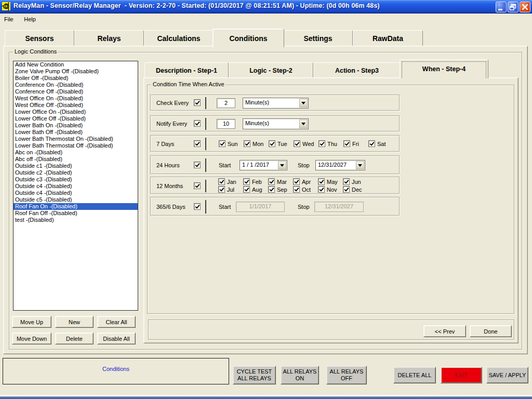 The image size is (532, 399). What do you see at coordinates (76, 91) in the screenshot?
I see `list-item: Conference Off -(Disabled)` at bounding box center [76, 91].